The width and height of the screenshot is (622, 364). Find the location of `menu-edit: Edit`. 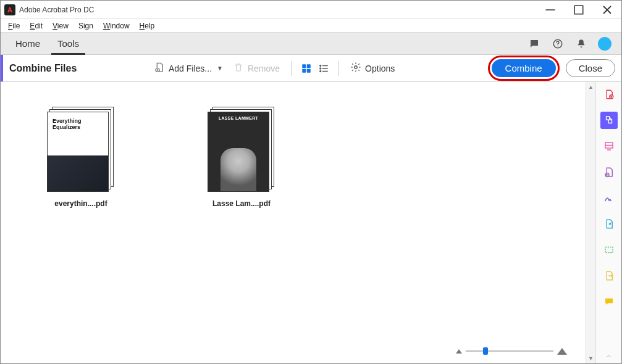

menu-edit: Edit is located at coordinates (36, 26).